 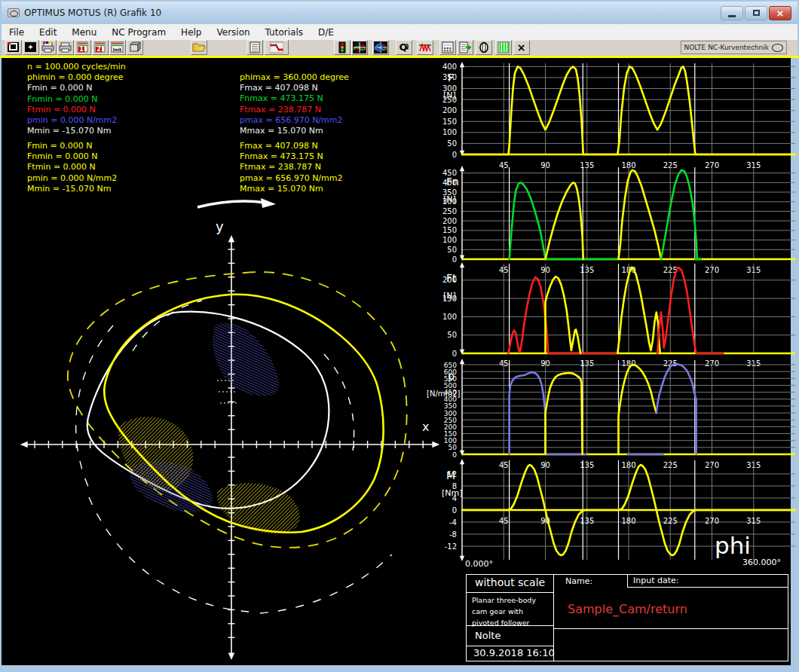 What do you see at coordinates (778, 48) in the screenshot?
I see `brand-logo-ellipse-icon` at bounding box center [778, 48].